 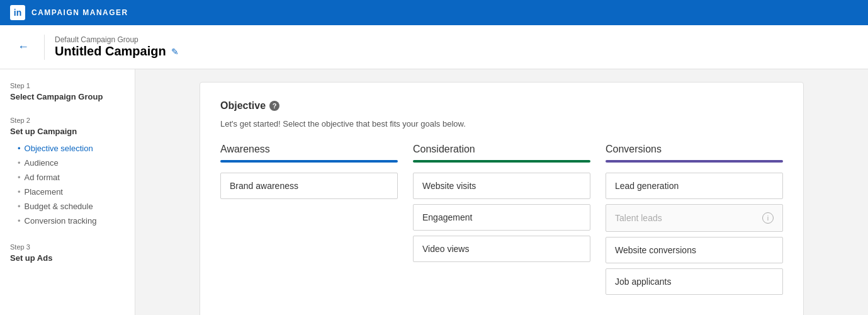 I want to click on step2-label: Step 2, so click(x=67, y=120).